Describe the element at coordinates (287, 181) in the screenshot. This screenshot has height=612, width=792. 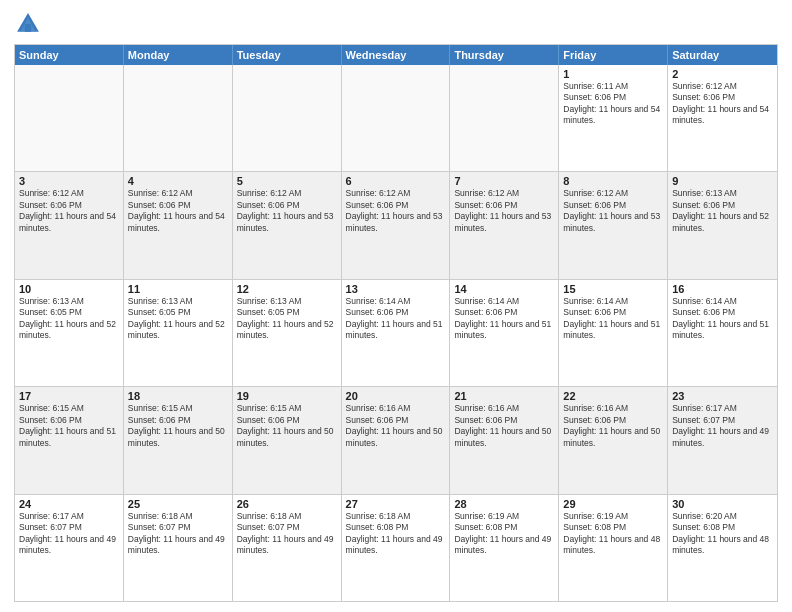
I see `day-number: 5` at that location.